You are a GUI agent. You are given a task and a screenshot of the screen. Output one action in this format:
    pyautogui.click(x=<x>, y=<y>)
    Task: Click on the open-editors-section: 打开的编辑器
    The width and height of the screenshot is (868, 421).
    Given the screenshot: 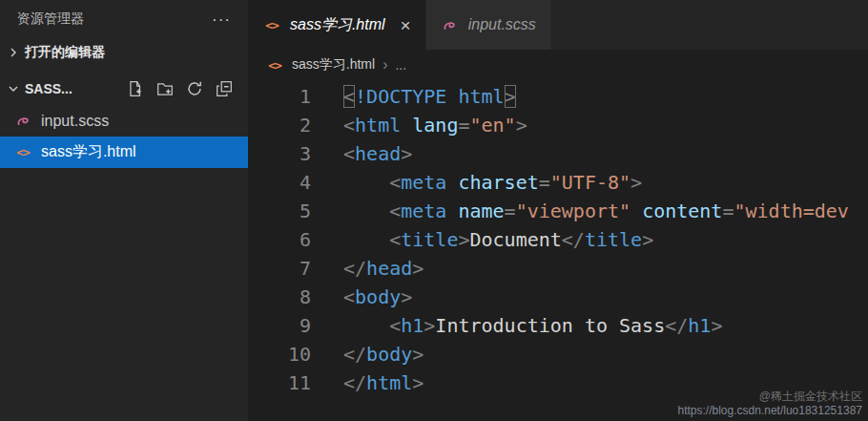 What is the action you would take?
    pyautogui.click(x=124, y=53)
    